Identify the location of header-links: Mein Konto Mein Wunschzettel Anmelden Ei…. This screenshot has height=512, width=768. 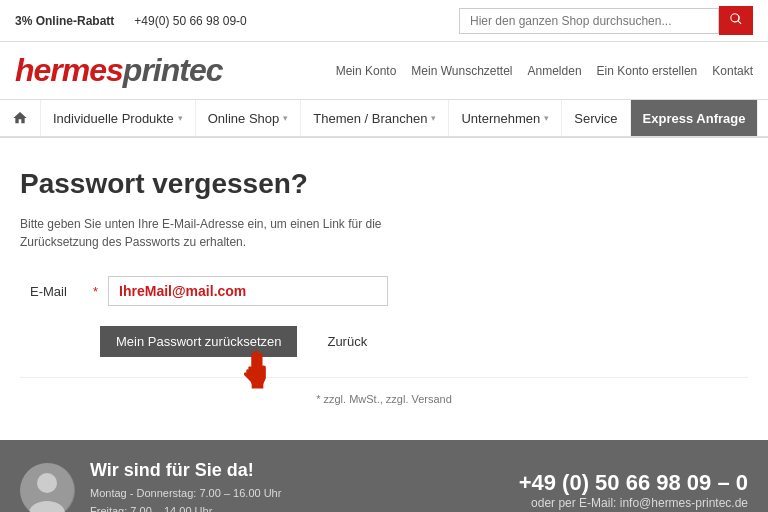
(544, 71).